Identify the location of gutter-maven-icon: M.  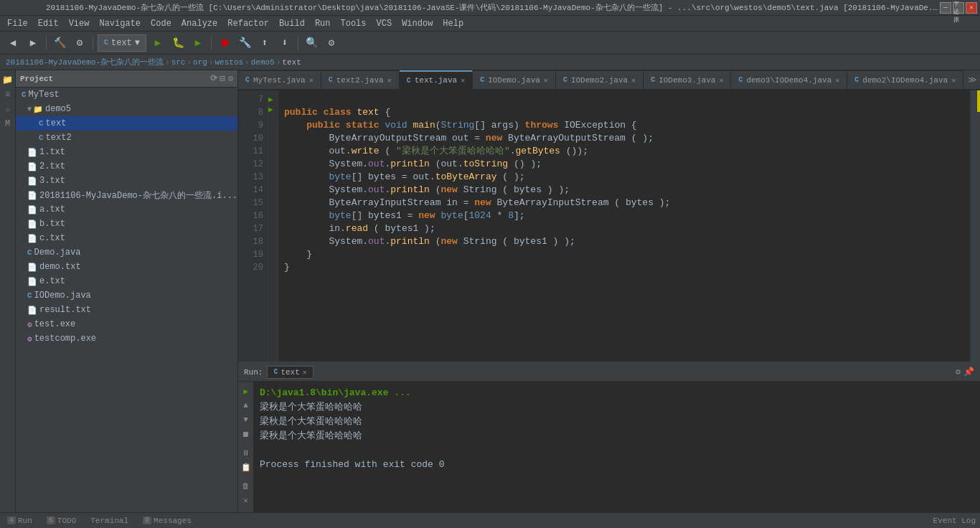
(7, 124).